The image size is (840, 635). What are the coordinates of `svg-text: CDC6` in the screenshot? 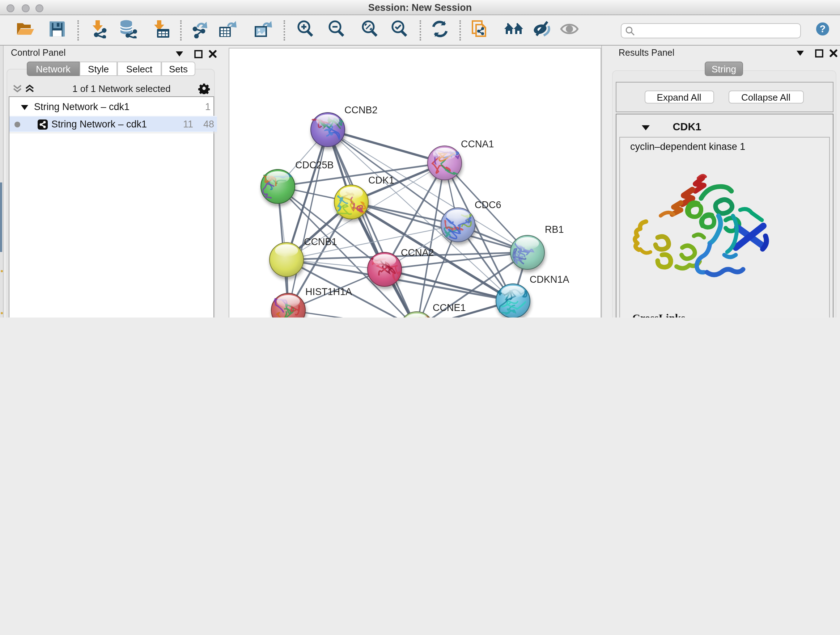 It's located at (488, 204).